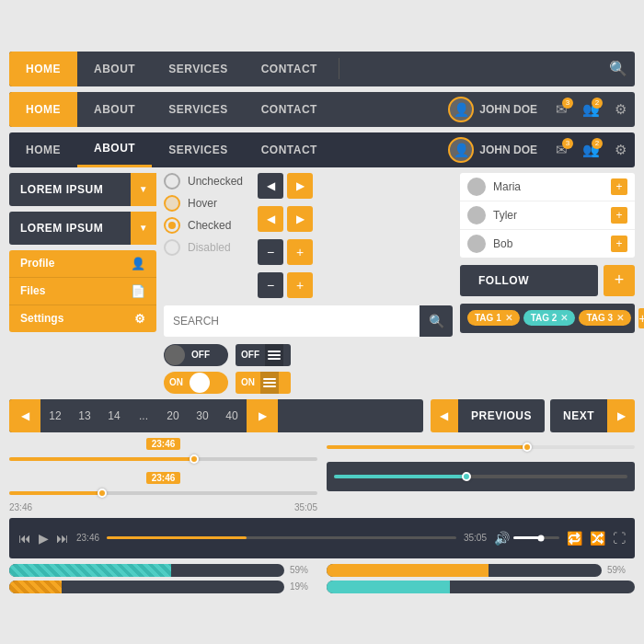  Describe the element at coordinates (196, 355) in the screenshot. I see `toggle-off-1: OFF` at that location.